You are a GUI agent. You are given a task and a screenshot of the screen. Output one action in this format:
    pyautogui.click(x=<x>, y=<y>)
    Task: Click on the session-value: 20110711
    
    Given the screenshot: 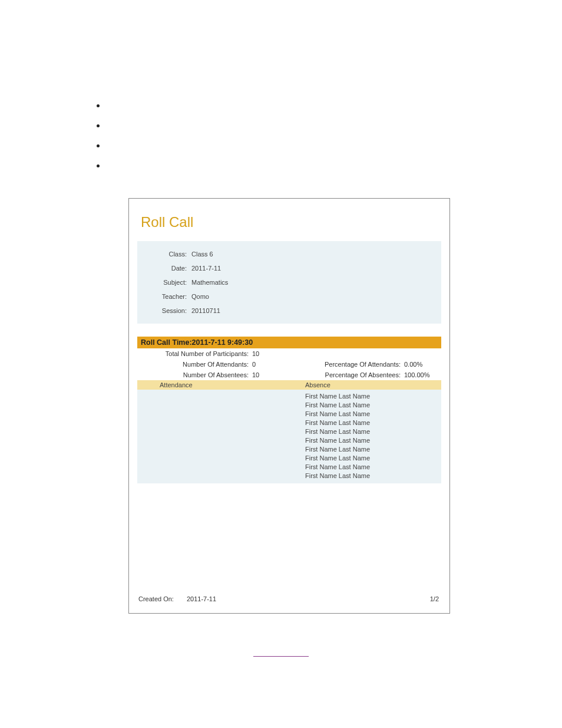 What is the action you would take?
    pyautogui.click(x=205, y=311)
    